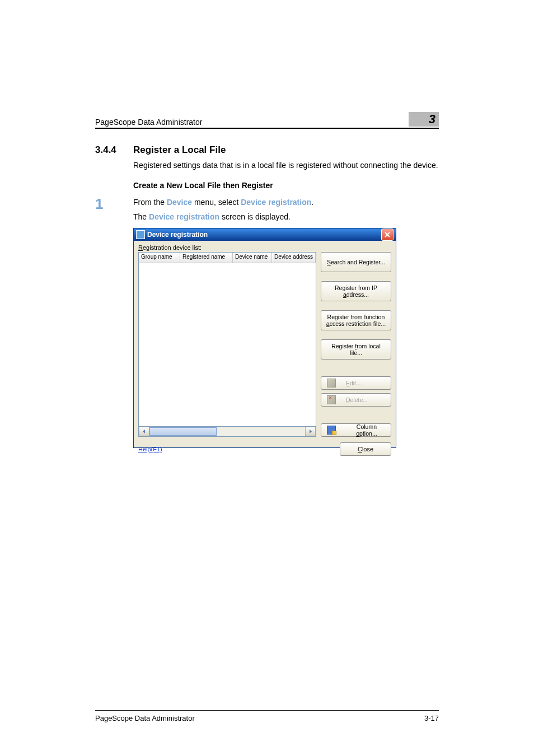 The image size is (534, 756). What do you see at coordinates (114, 150) in the screenshot?
I see `section-number: 3.4.4` at bounding box center [114, 150].